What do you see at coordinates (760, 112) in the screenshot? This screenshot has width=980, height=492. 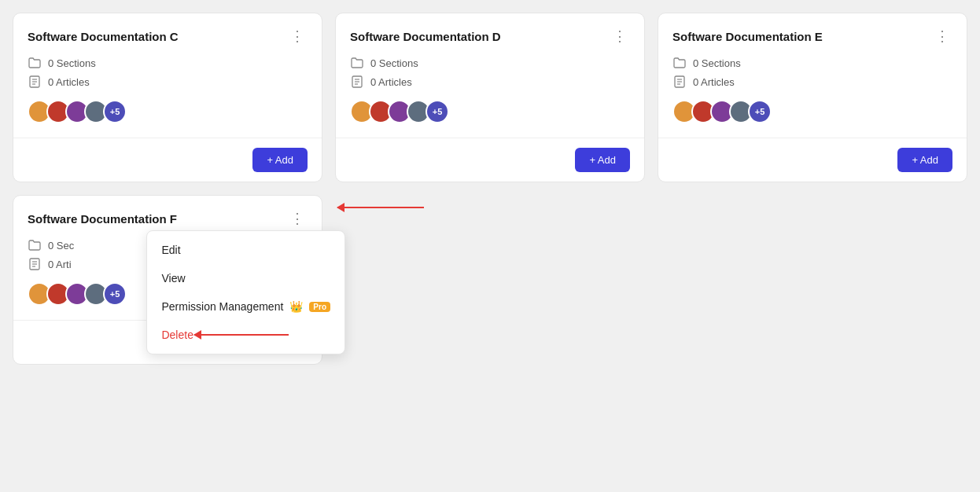 I see `avatar-e-plus: +5` at bounding box center [760, 112].